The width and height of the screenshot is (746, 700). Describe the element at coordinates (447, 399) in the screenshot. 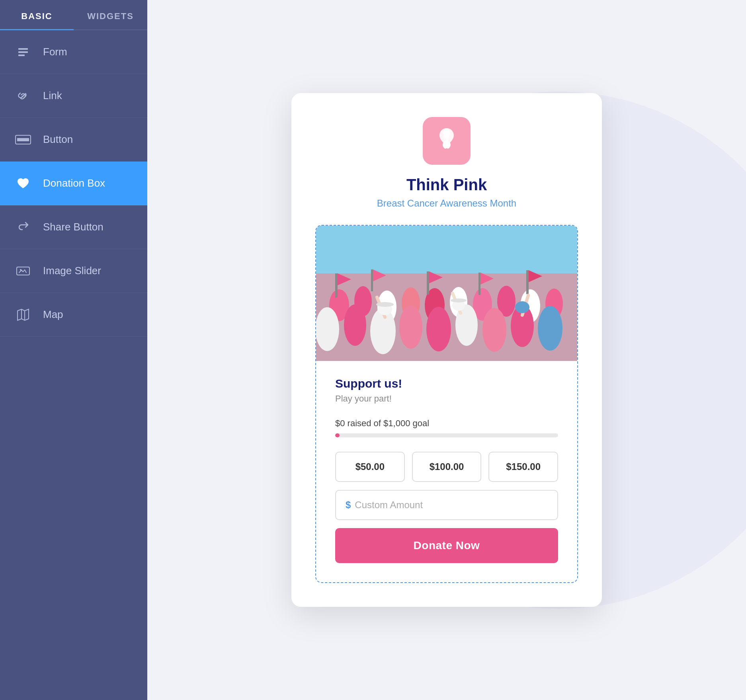

I see `support-subtitle: Play your part!` at that location.